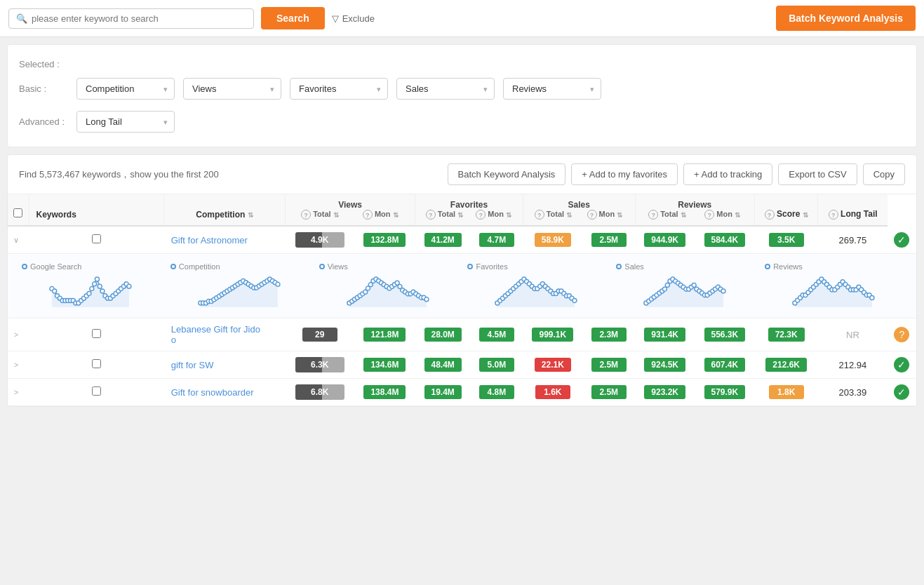 The image size is (924, 585). What do you see at coordinates (462, 122) in the screenshot?
I see `advanced-filter-row: Advanced : Long Tail` at bounding box center [462, 122].